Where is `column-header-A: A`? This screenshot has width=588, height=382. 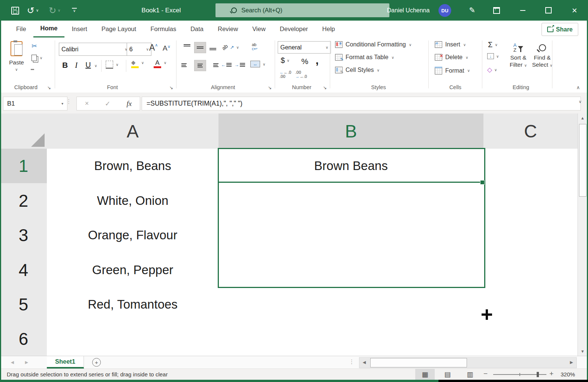 column-header-A: A is located at coordinates (133, 131).